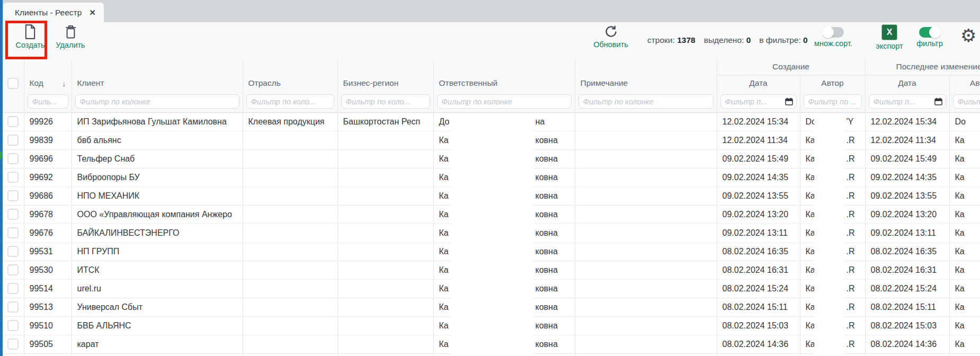 The height and width of the screenshot is (356, 980). Describe the element at coordinates (965, 83) in the screenshot. I see `column-header-modified-author: Автор` at that location.